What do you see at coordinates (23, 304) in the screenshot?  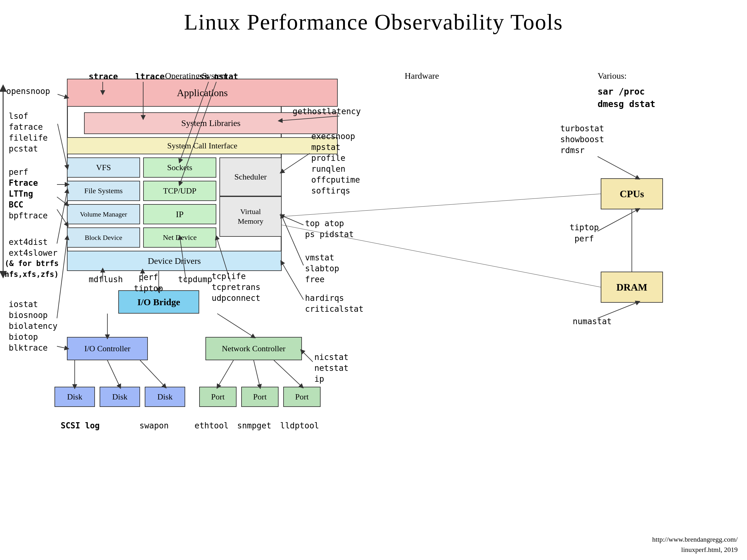 I see `iostat-label: iostat` at bounding box center [23, 304].